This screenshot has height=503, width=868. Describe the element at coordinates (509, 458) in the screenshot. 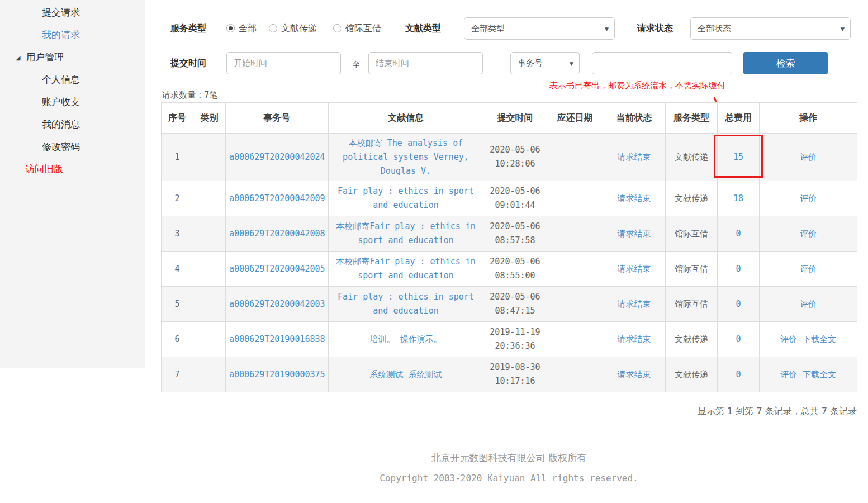

I see `footer-company: 北京开元数图科技有限公司 版权所有` at that location.